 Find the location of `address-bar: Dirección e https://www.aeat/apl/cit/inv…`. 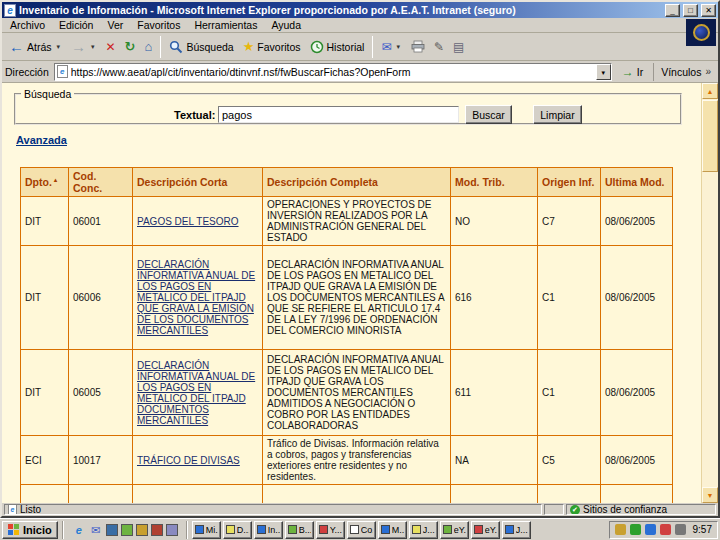

address-bar: Dirección e https://www.aeat/apl/cit/inv… is located at coordinates (360, 72).